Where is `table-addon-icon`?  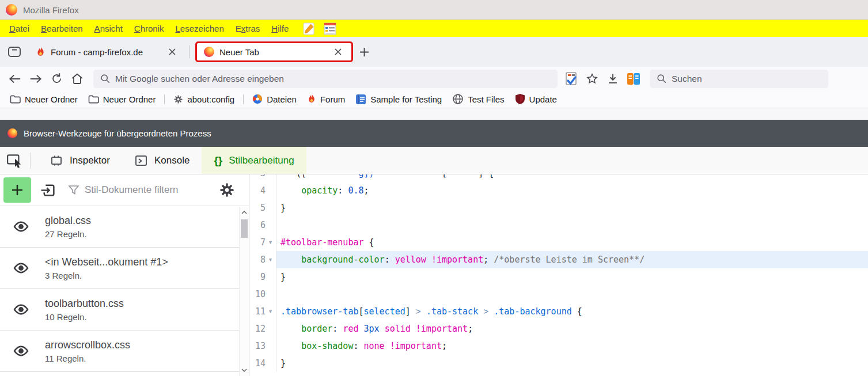 table-addon-icon is located at coordinates (330, 29).